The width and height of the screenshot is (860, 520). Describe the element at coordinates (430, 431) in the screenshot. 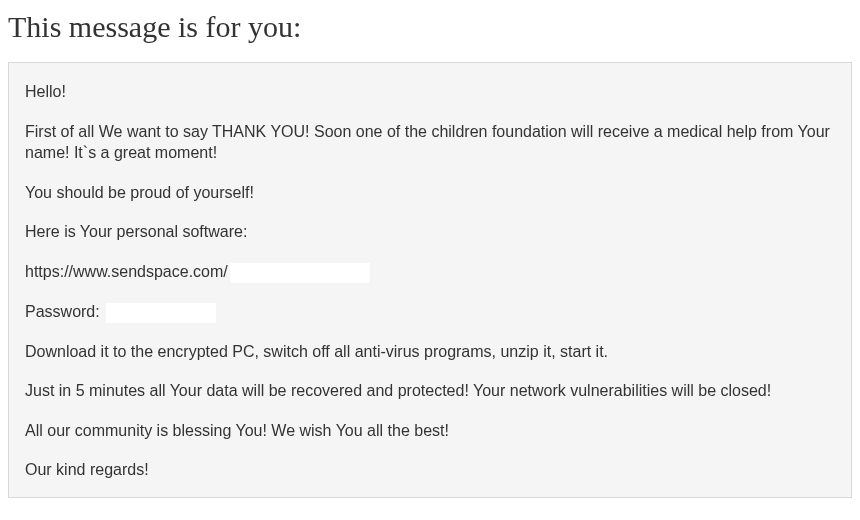

I see `message-blessing: All our community is blessing You! We wi…` at that location.